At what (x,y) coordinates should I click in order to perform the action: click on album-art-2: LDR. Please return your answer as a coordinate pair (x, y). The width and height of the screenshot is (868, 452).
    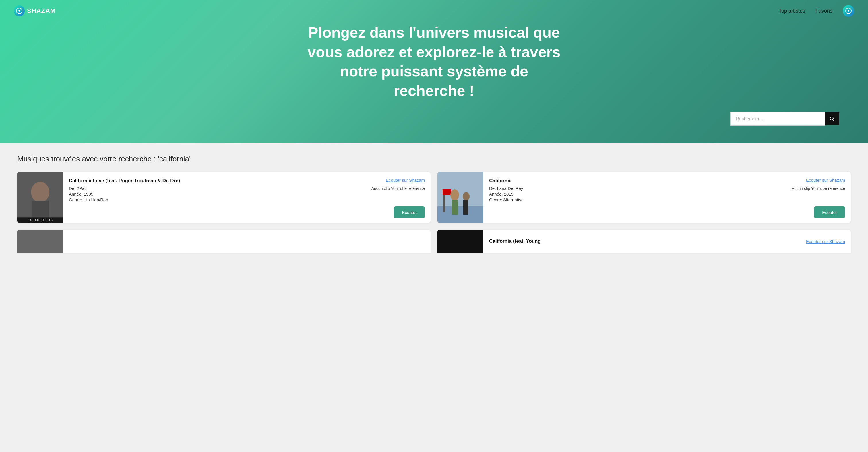
    Looking at the image, I should click on (460, 198).